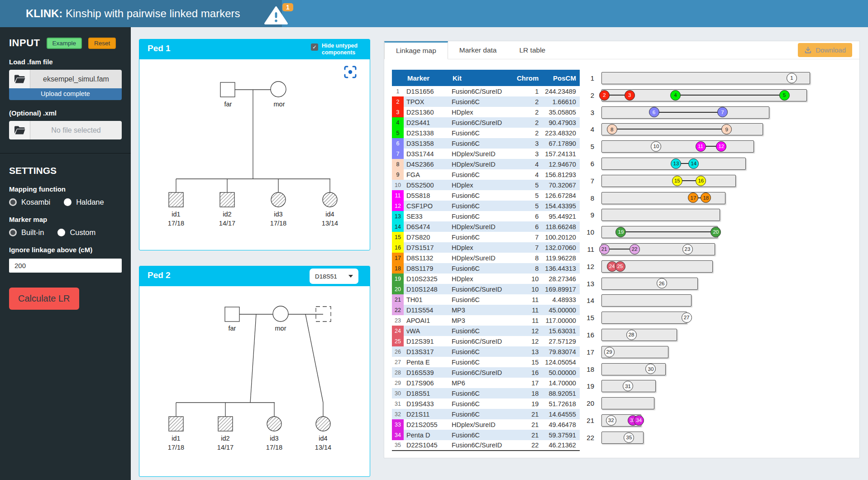  Describe the element at coordinates (65, 94) in the screenshot. I see `upload-status: Upload complete` at that location.